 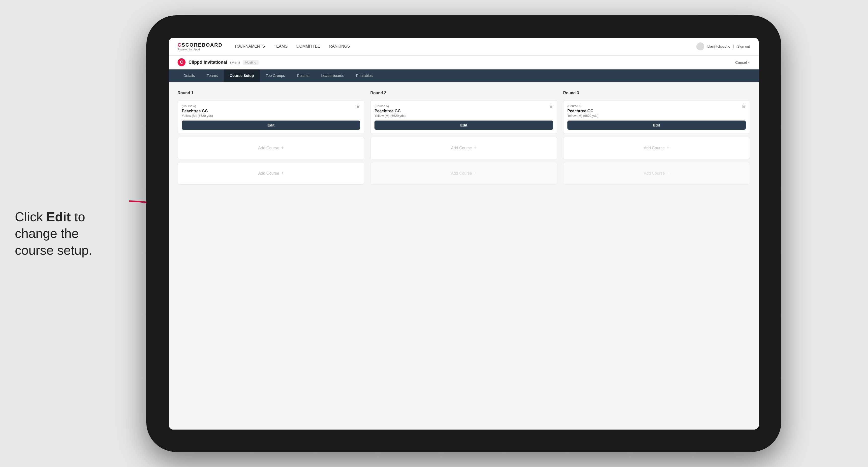 I want to click on round-2-course-details: Yellow (M) (6629 yds), so click(x=464, y=116).